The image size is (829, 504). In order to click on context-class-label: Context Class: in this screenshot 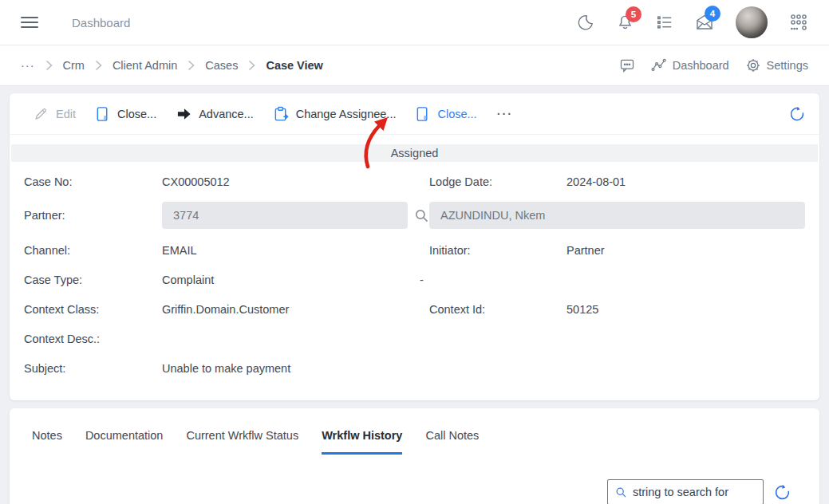, I will do `click(93, 309)`.